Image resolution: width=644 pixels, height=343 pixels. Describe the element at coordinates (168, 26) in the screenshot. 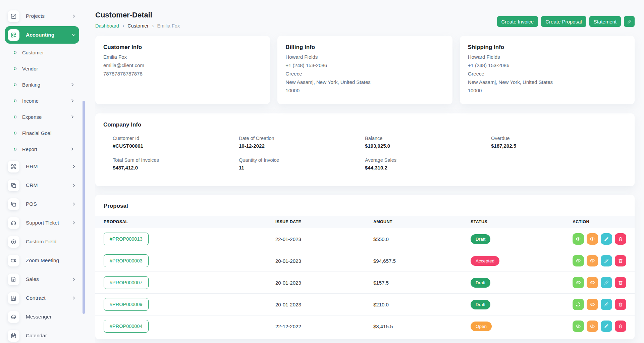

I see `breadcrumb-current: Emilia Fox` at that location.